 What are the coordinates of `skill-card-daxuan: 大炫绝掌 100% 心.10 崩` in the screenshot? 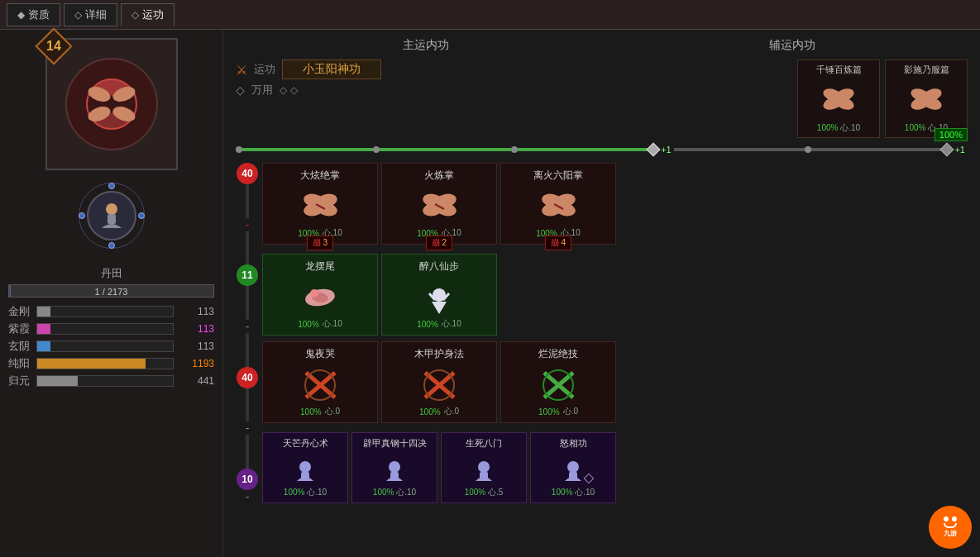 It's located at (320, 203).